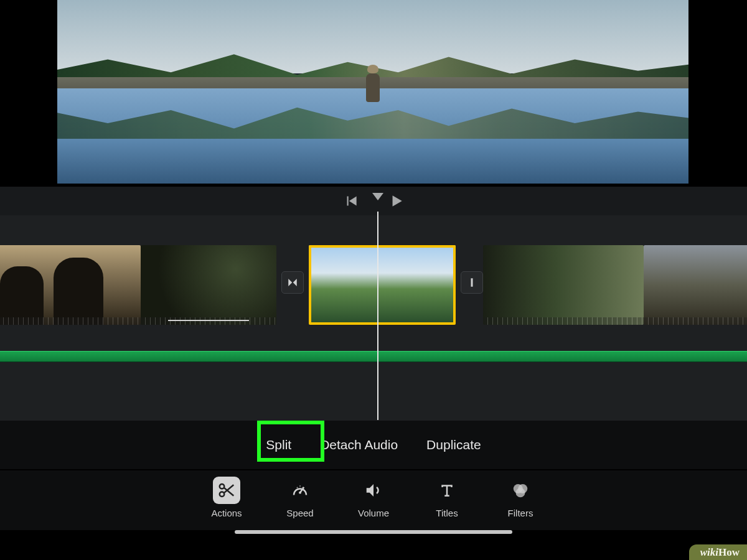  I want to click on toolbar: Actions Speed Volume Titles, so click(374, 500).